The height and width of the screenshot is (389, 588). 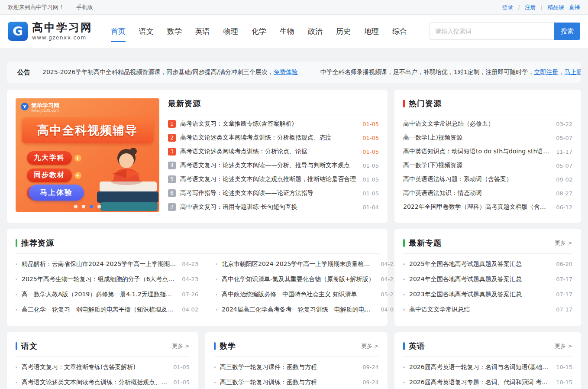 I want to click on list-item: 高考语文论述类文本阅读考点训练：分析概括观点、态度 01-05, so click(x=103, y=382).